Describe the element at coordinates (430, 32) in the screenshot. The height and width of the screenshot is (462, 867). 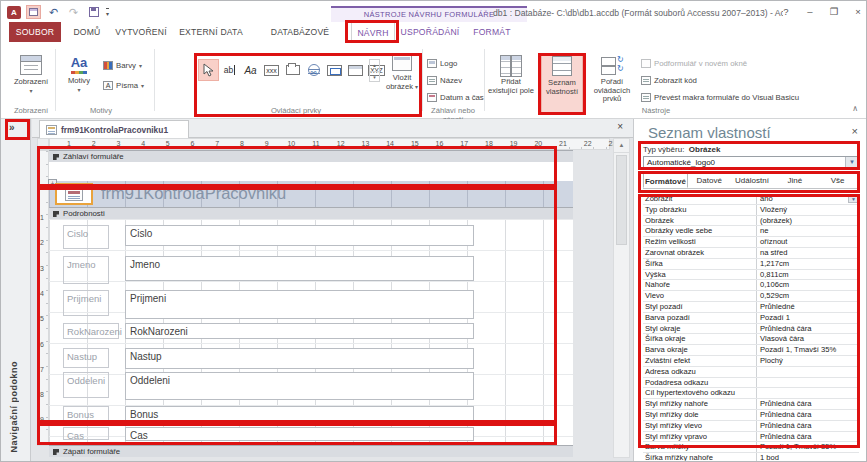
I see `ribbon-tab-uspo-d-n-: USPOŘÁDÁNÍ` at that location.